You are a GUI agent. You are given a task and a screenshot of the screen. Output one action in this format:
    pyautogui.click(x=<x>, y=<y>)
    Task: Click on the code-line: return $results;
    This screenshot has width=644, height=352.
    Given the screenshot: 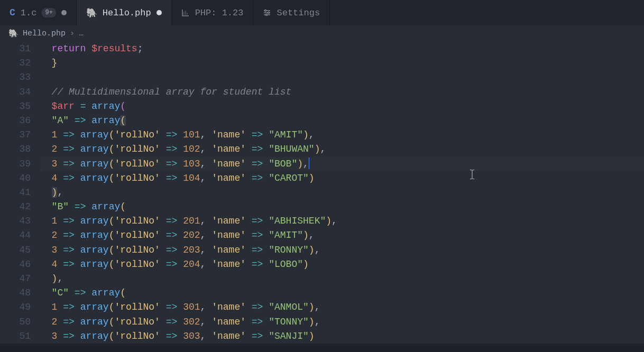 What is the action you would take?
    pyautogui.click(x=342, y=49)
    